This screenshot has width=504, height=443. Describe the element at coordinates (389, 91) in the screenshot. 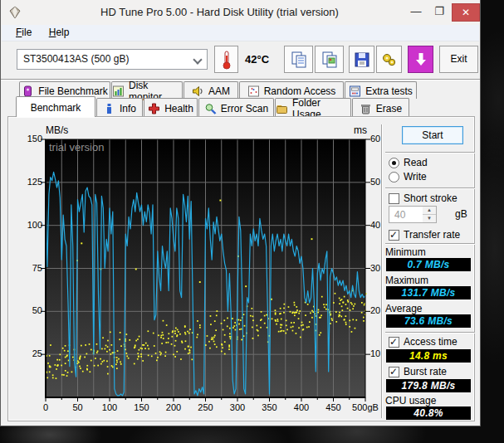

I see `tab-label: Extra tests` at that location.